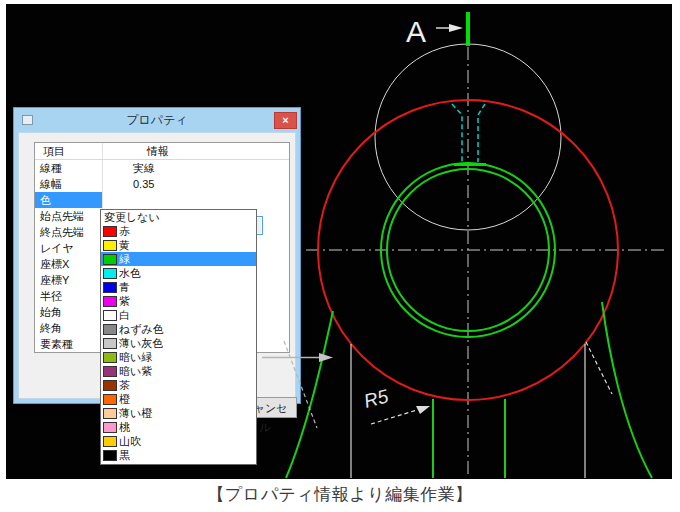 The image size is (680, 512). Describe the element at coordinates (178, 441) in the screenshot. I see `color-option: 山吹` at that location.